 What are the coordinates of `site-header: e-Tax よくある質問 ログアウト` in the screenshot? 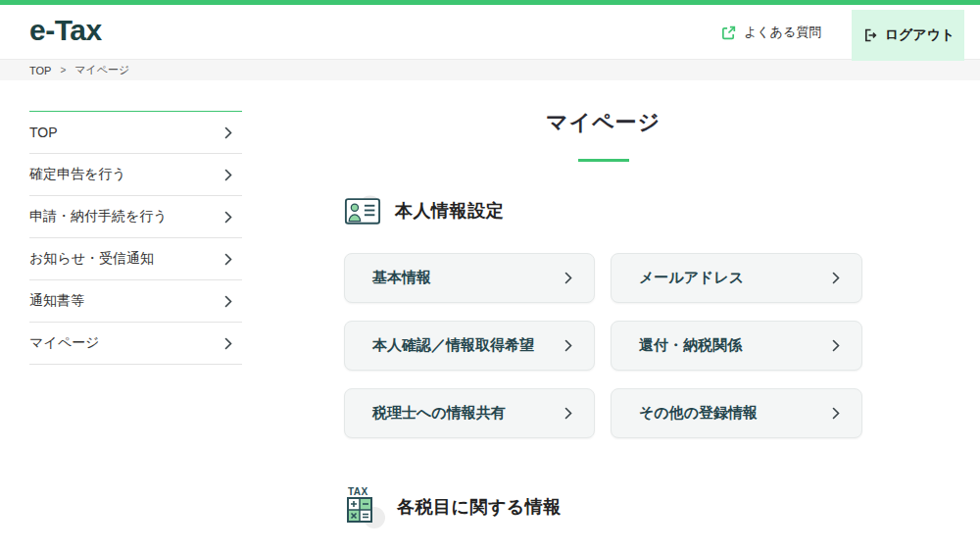 It's located at (490, 31).